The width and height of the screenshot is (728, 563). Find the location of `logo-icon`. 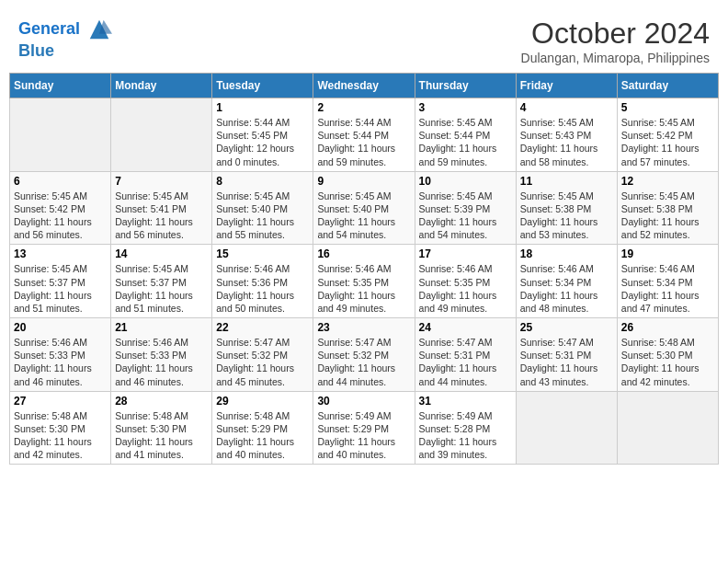

logo-icon is located at coordinates (99, 29).